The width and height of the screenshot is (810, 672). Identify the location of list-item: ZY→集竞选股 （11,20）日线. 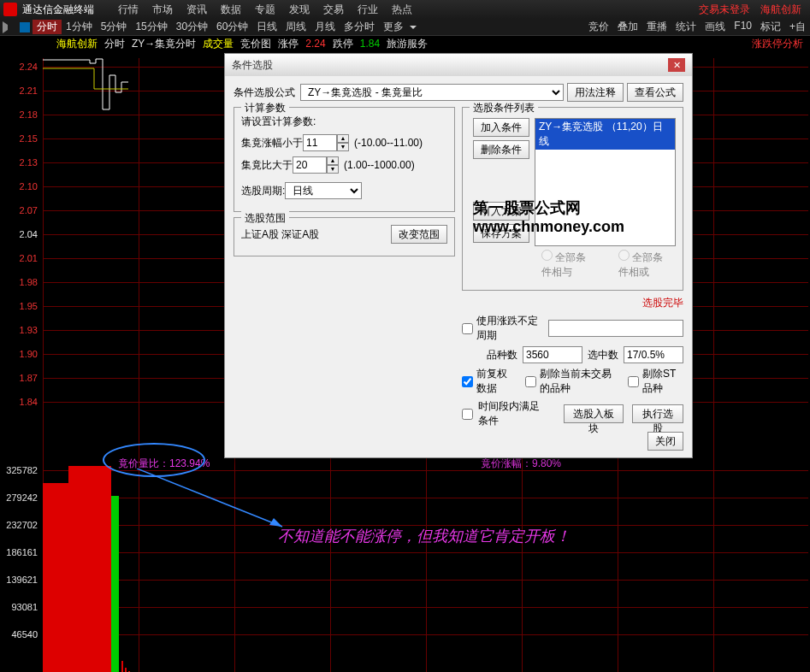
(606, 134).